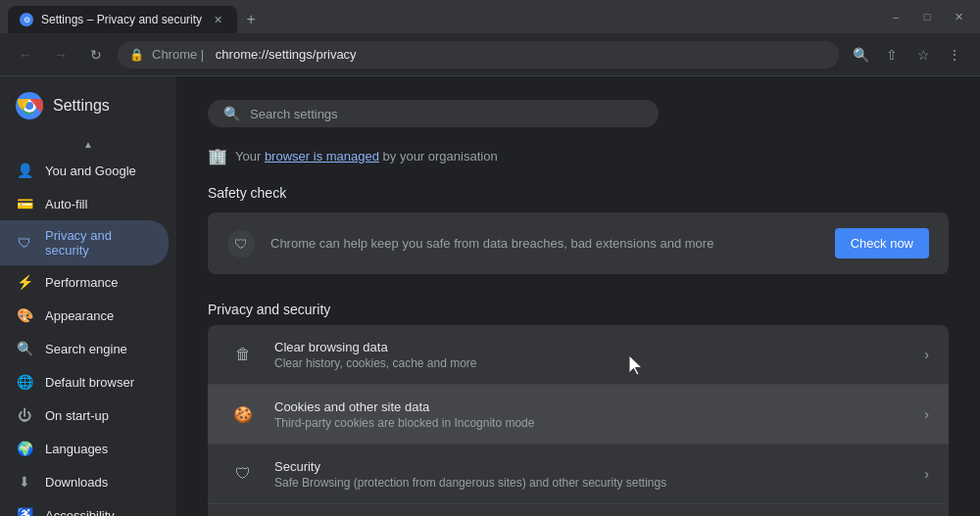  Describe the element at coordinates (84, 448) in the screenshot. I see `sidebar-item-languages: 🌍 Languages` at that location.